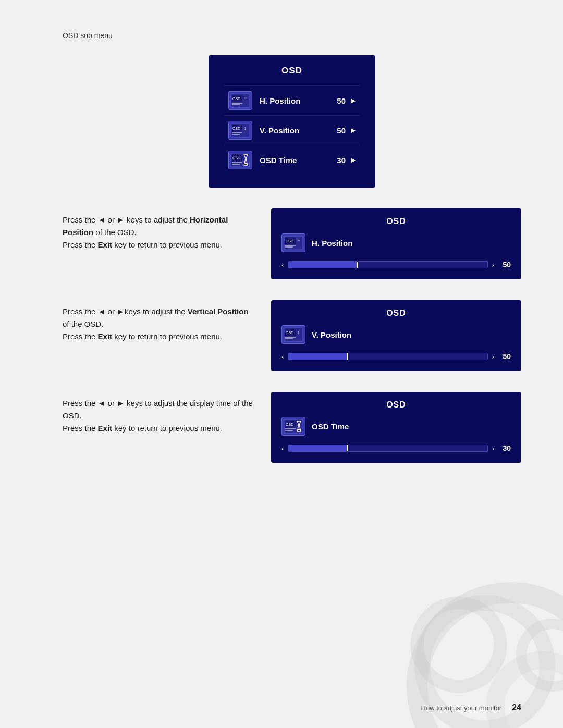 This screenshot has width=563, height=728. What do you see at coordinates (353, 101) in the screenshot?
I see `h-position-arrow: ▶` at bounding box center [353, 101].